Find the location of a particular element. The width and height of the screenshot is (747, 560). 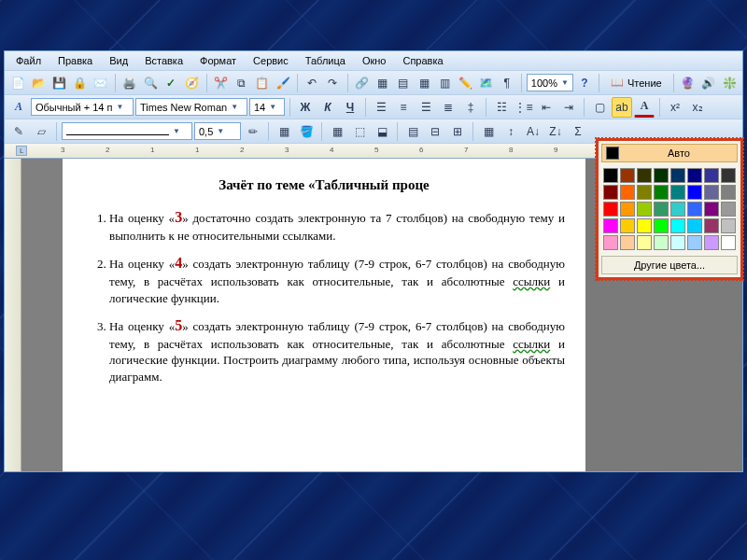

print-button: 🖨️ is located at coordinates (130, 83).